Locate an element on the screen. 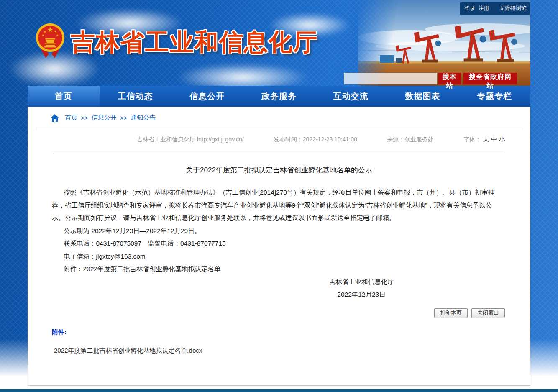  paragraph: 按照《吉林省创业孵化（示范）基地核准和管理办法》（吉工信创业[2014]270号… is located at coordinates (279, 205).